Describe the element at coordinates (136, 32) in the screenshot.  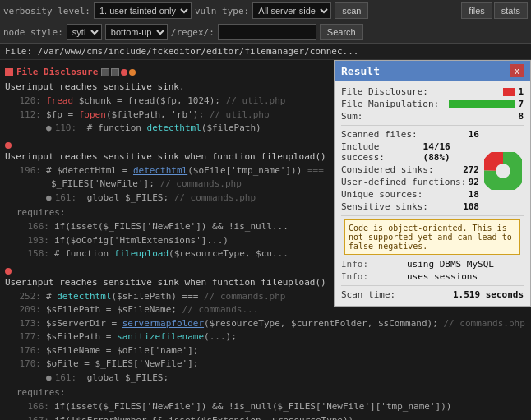
I see `direction-select: bottom-up` at that location.